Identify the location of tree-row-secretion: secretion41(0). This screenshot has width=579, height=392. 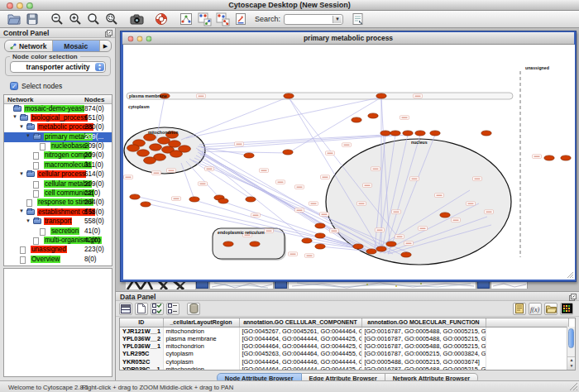
(58, 232).